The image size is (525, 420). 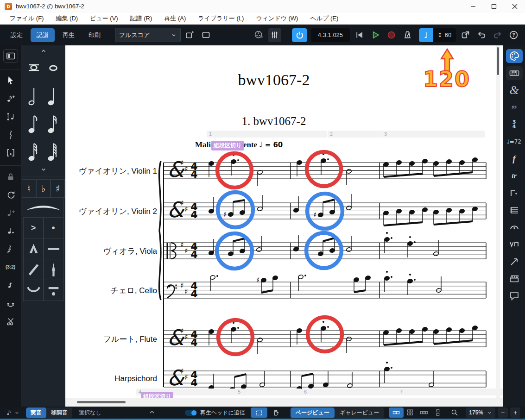 I want to click on concert-pitch-button: 実音, so click(x=36, y=413).